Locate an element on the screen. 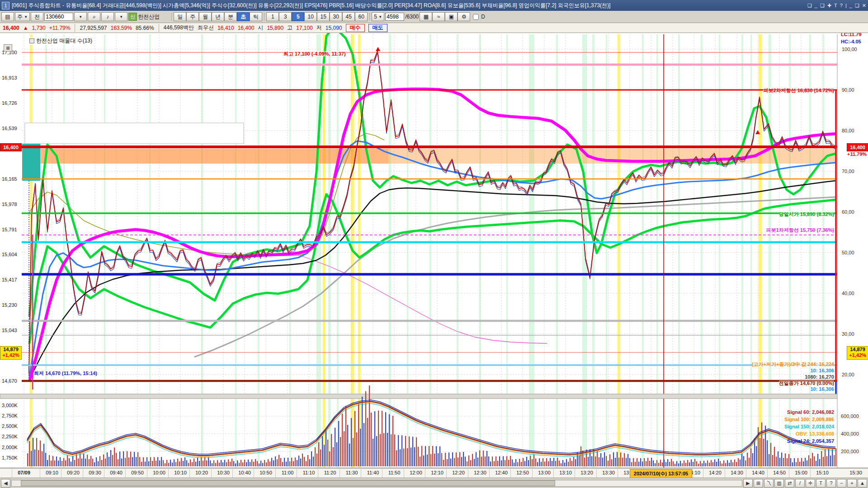 Image resolution: width=868 pixels, height=488 pixels. zoom-in-icon: + is located at coordinates (852, 483).